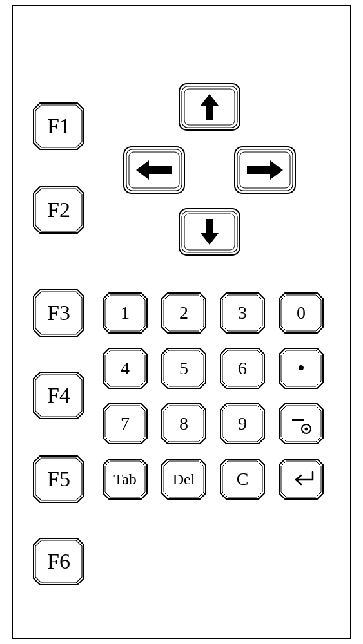  Describe the element at coordinates (210, 232) in the screenshot. I see `arrow-down-icon` at that location.